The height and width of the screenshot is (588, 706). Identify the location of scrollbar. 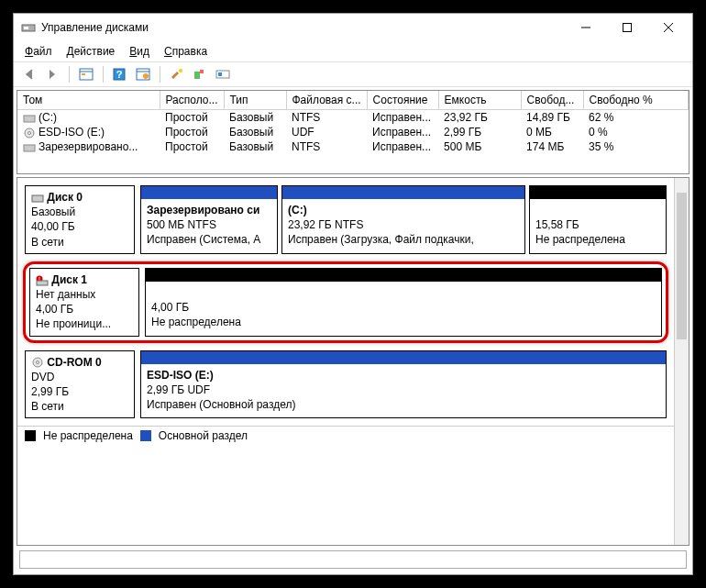
(681, 361).